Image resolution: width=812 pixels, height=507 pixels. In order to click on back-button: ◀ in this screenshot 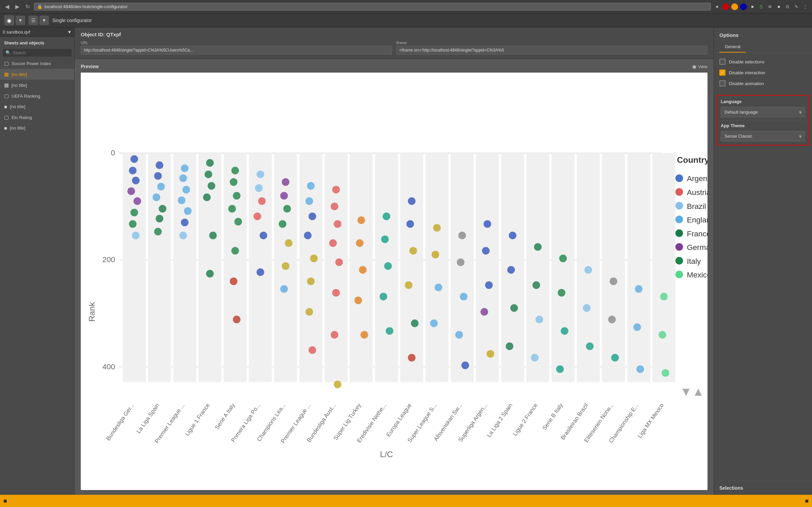, I will do `click(7, 7)`.